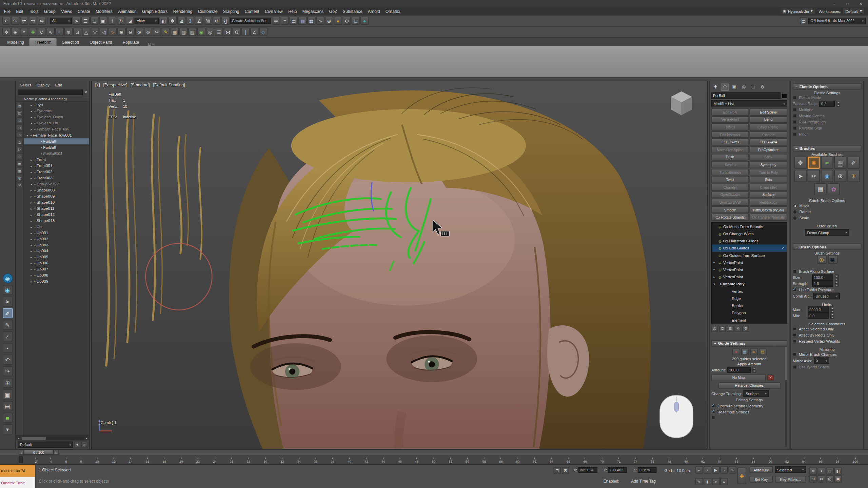 The width and height of the screenshot is (868, 488). I want to click on menu-item: Substance, so click(353, 11).